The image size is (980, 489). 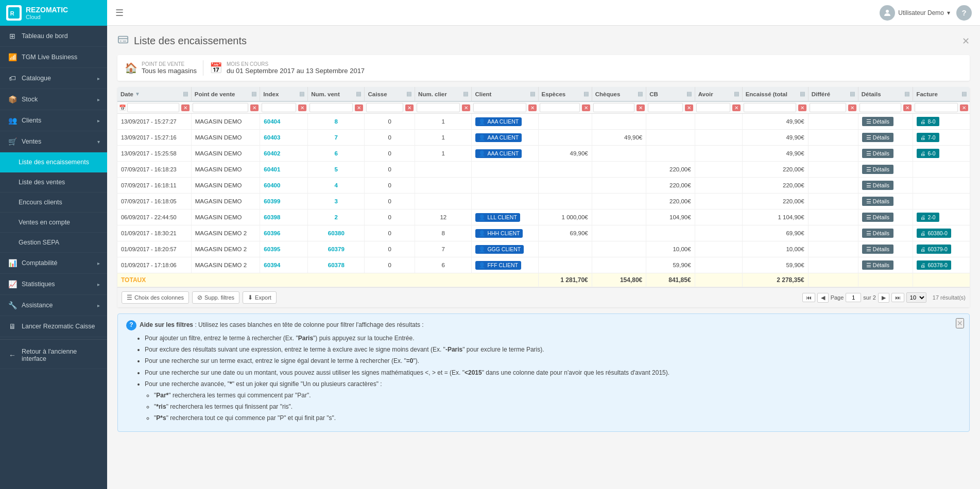 What do you see at coordinates (54, 326) in the screenshot?
I see `sidebar-item-caisse: 🖥 Lancer Rezomatic Caisse` at bounding box center [54, 326].